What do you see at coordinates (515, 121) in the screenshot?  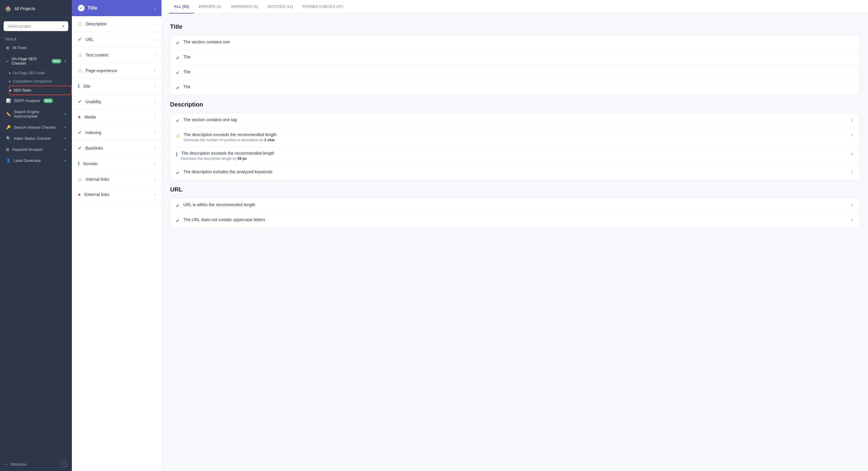 I see `check-row-desc-1: ✔ The section contains one tag ∨` at bounding box center [515, 121].